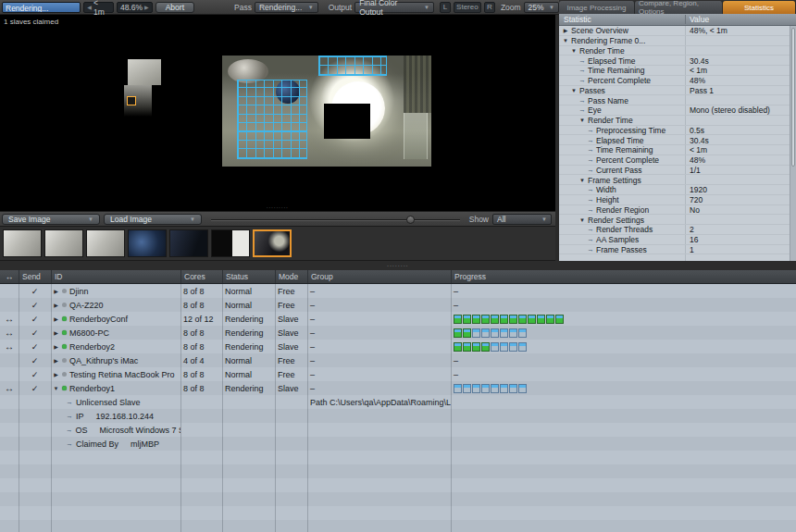 This screenshot has height=532, width=796. What do you see at coordinates (490, 7) in the screenshot?
I see `stereo-right-button: R` at bounding box center [490, 7].